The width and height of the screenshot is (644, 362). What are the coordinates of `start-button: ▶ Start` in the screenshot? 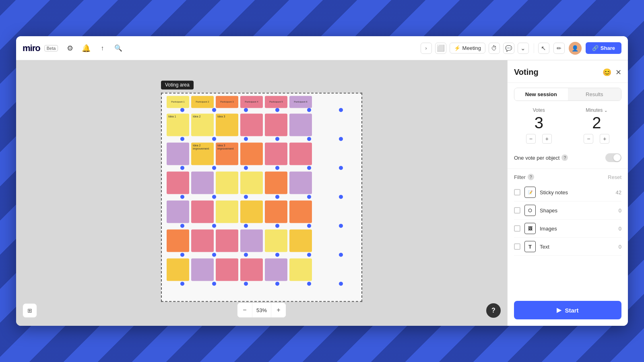 It's located at (568, 310).